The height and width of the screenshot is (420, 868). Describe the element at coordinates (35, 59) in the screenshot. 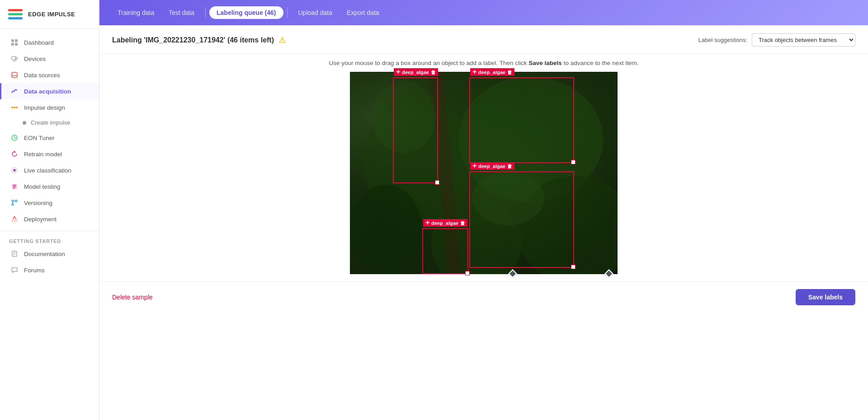

I see `sidebar-item-devices-label: Devices` at that location.